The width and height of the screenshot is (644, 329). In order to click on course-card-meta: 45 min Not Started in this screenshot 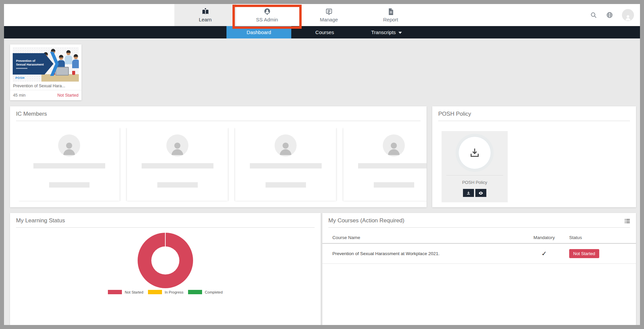, I will do `click(46, 95)`.